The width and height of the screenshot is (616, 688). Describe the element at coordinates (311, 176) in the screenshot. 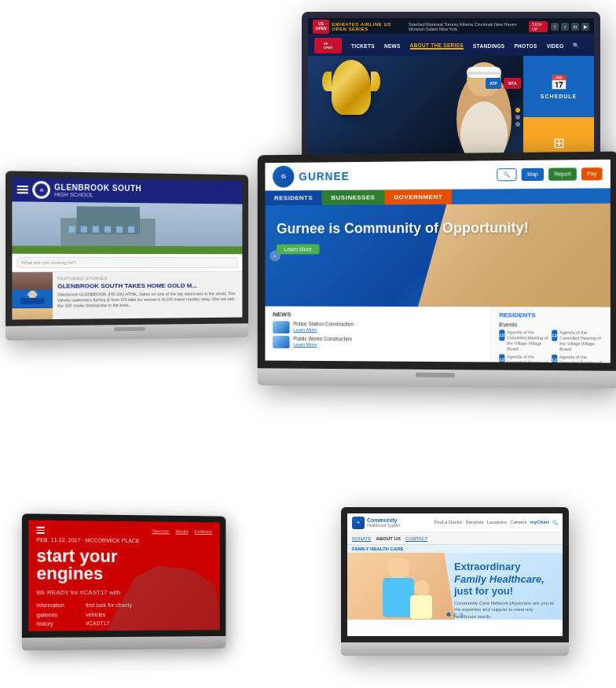

I see `gurnee-logo: G GURNEE` at that location.